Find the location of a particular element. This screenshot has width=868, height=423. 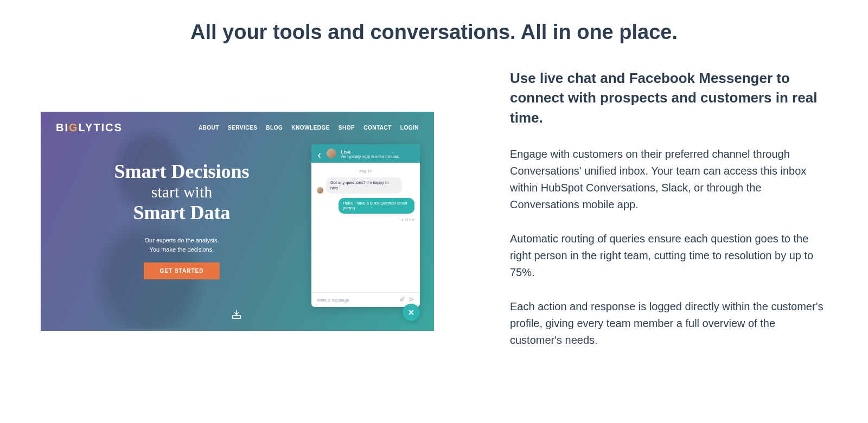

chat-widget: Lisa We typically reply in a few minutes… is located at coordinates (366, 226).